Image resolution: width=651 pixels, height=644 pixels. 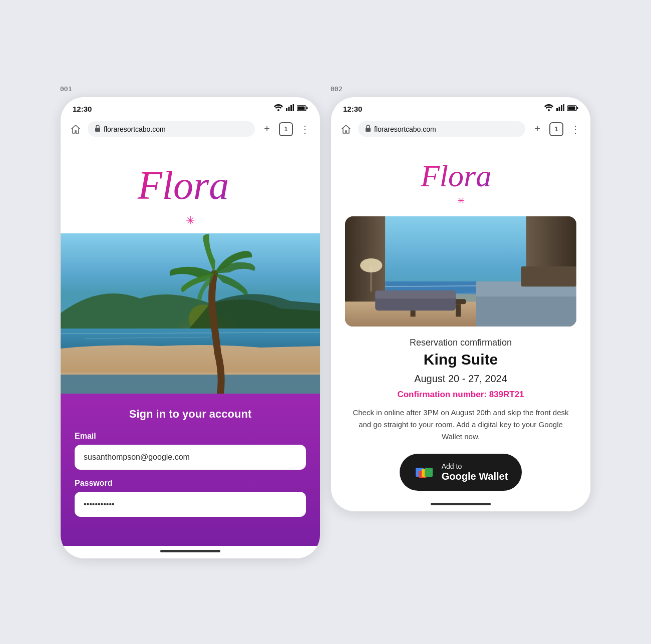 I want to click on reservation-title: Reservation comfirmation, so click(x=461, y=343).